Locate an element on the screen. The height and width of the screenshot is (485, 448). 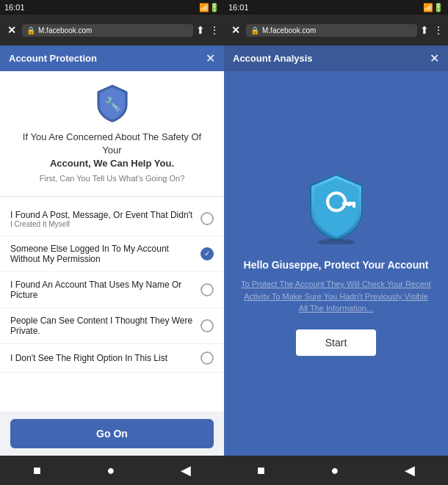
shield-section: 🔧 If You Are Concerned About The Safety … is located at coordinates (112, 131).